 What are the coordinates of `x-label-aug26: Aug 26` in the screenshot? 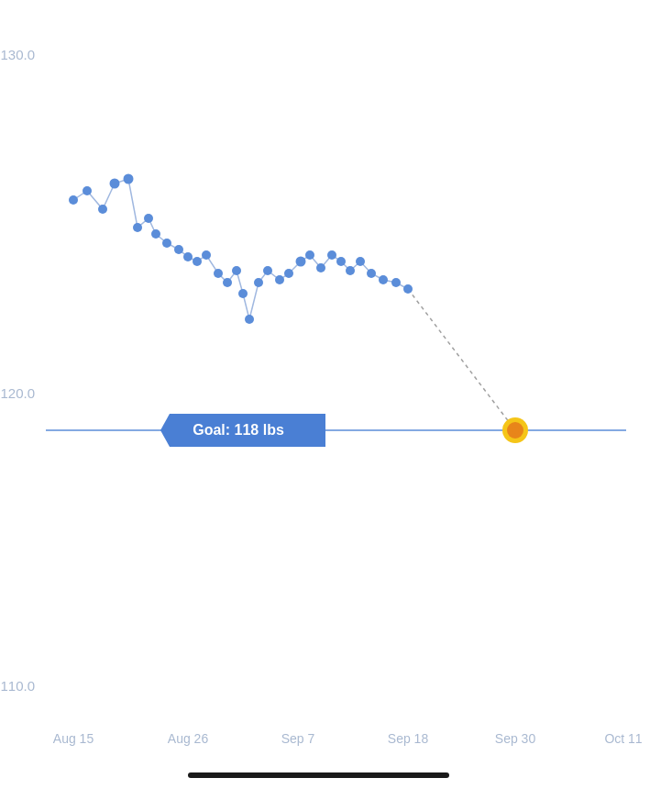 It's located at (189, 739).